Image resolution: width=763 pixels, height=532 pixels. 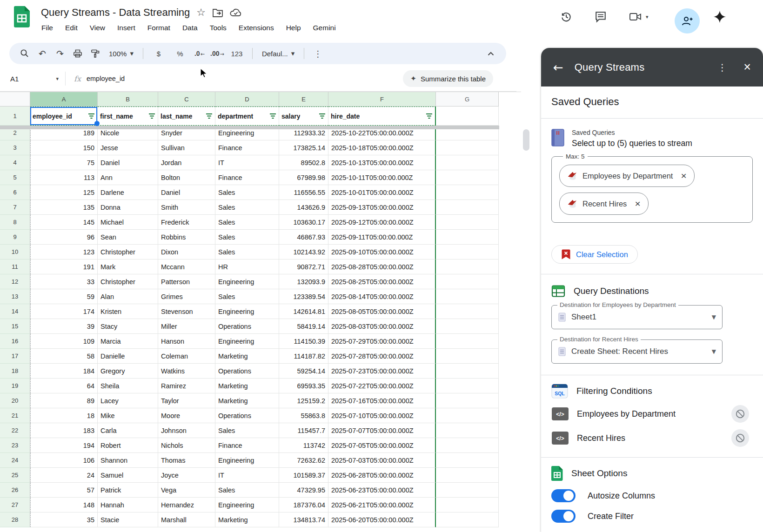 What do you see at coordinates (64, 193) in the screenshot?
I see `cell: 125` at bounding box center [64, 193].